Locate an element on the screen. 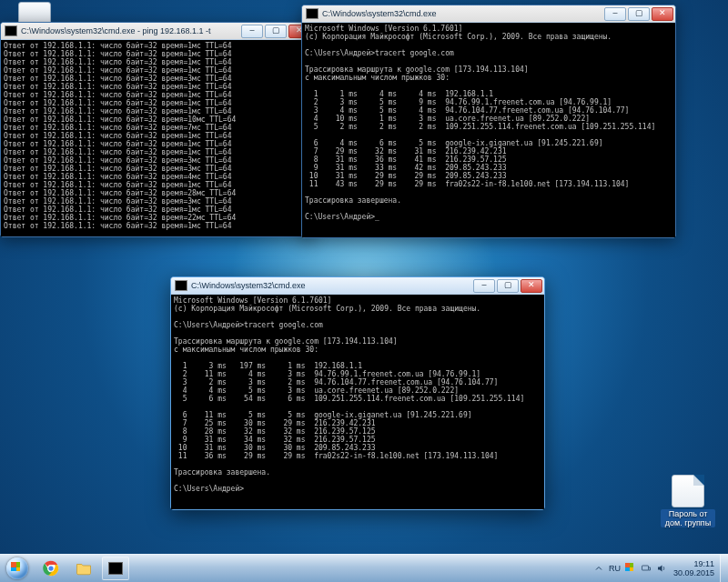 This screenshot has width=728, height=582. volume-icon is located at coordinates (662, 568).